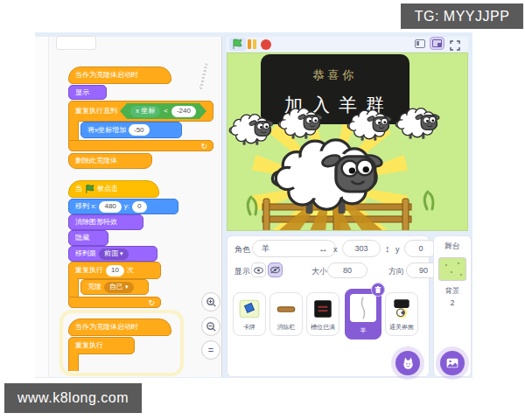 Image resolution: width=525 pixels, height=420 pixels. What do you see at coordinates (74, 287) in the screenshot?
I see `repeat-spine` at bounding box center [74, 287].